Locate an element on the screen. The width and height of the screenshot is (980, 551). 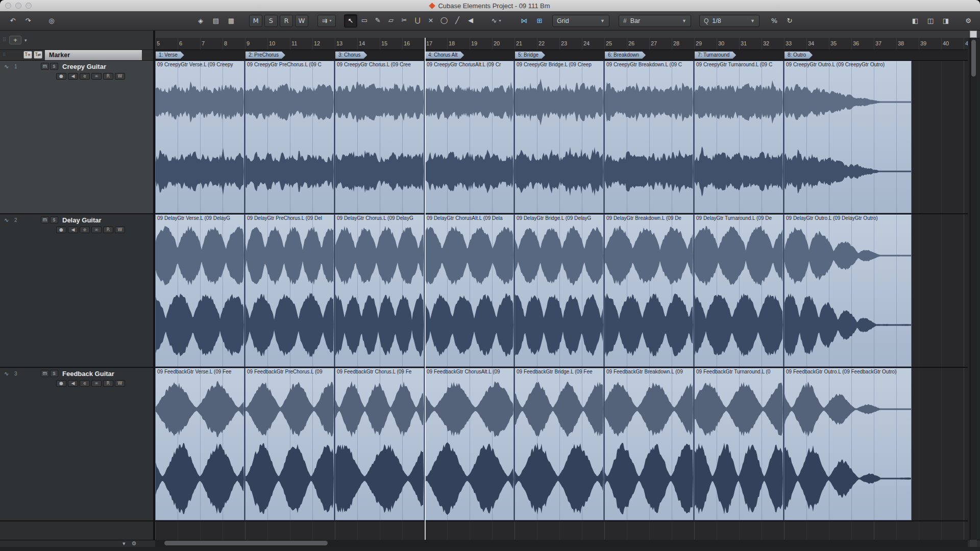
marker-flag: 1: Verse is located at coordinates (170, 55).